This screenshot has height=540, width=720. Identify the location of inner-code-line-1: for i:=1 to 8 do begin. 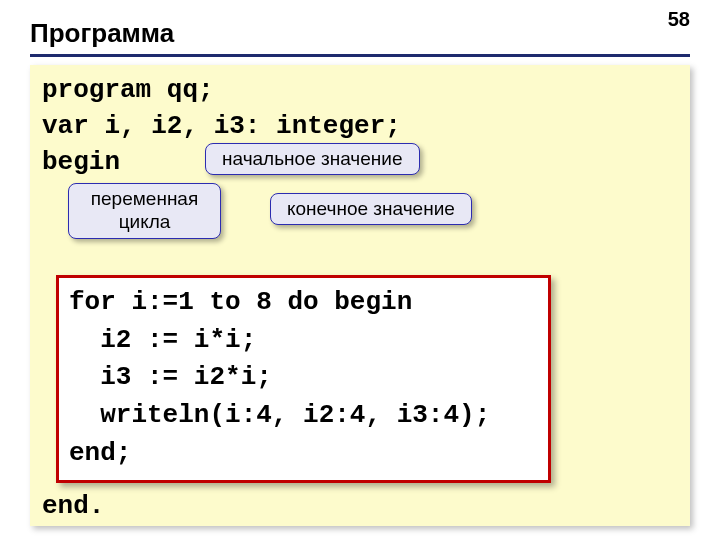
(304, 303).